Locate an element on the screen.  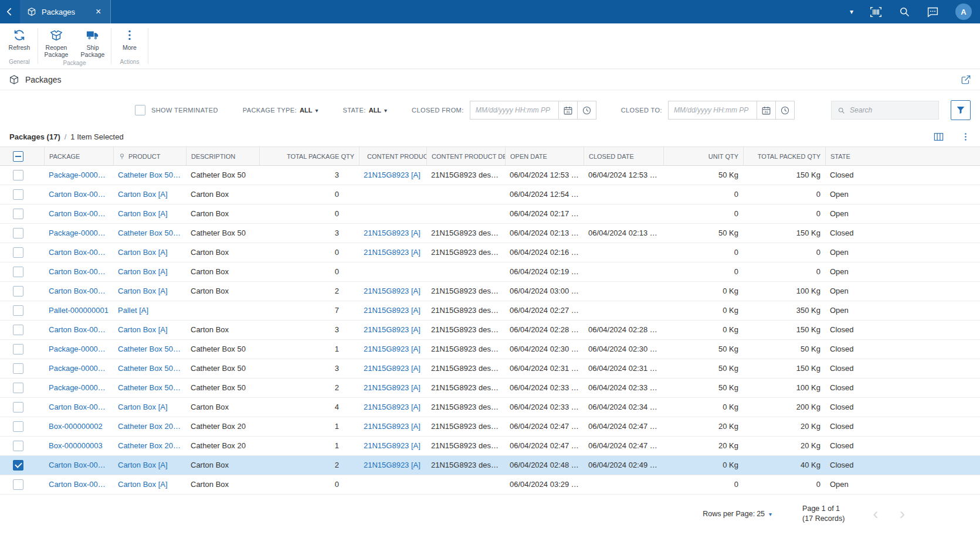
package-link: Package-000000015 is located at coordinates (79, 233).